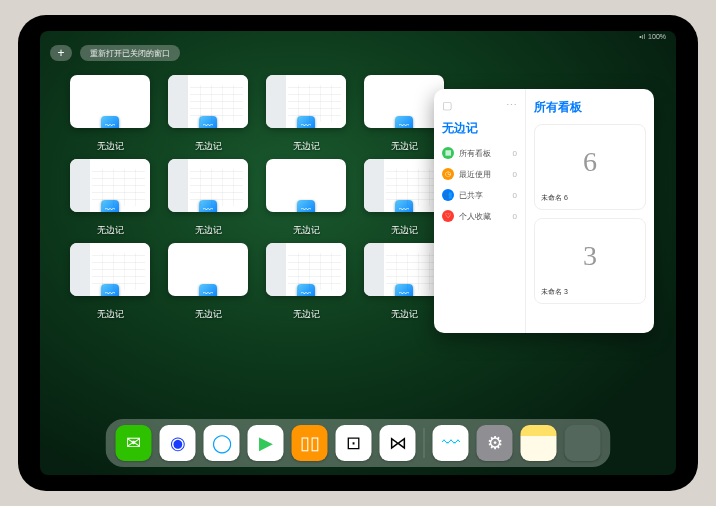  What do you see at coordinates (480, 216) in the screenshot?
I see `sidebar-item: ♡ 个人收藏 0` at bounding box center [480, 216].